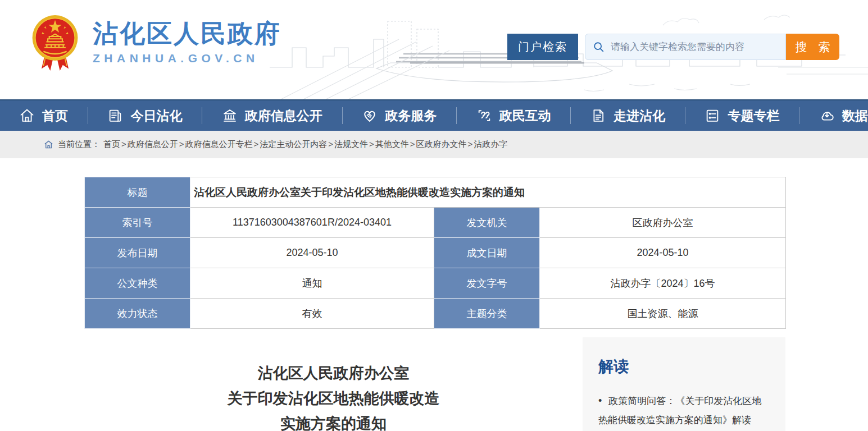 The image size is (868, 431). I want to click on breadcrumb-link-2: 政府信息公开, so click(153, 144).